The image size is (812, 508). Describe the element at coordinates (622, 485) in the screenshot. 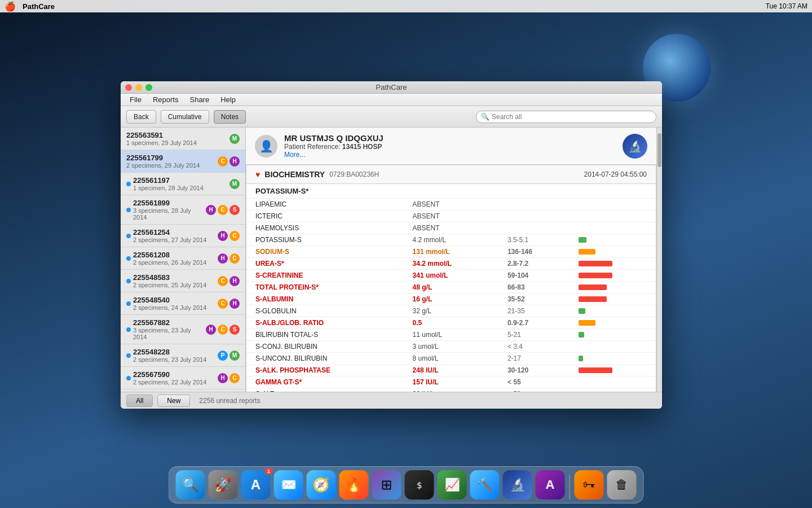

I see `trash-icon: 🗑` at that location.